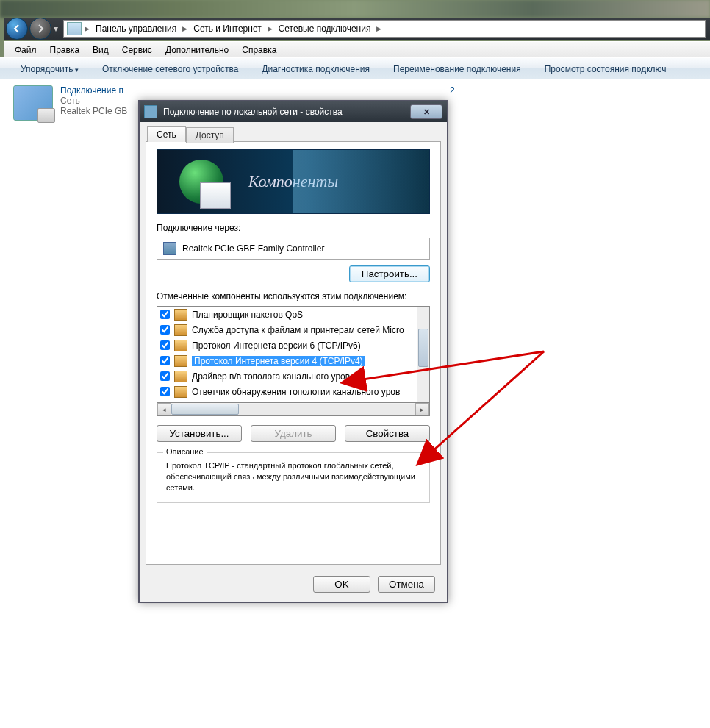 This screenshot has height=728, width=710. Describe the element at coordinates (151, 112) in the screenshot. I see `dialog-icon` at that location.